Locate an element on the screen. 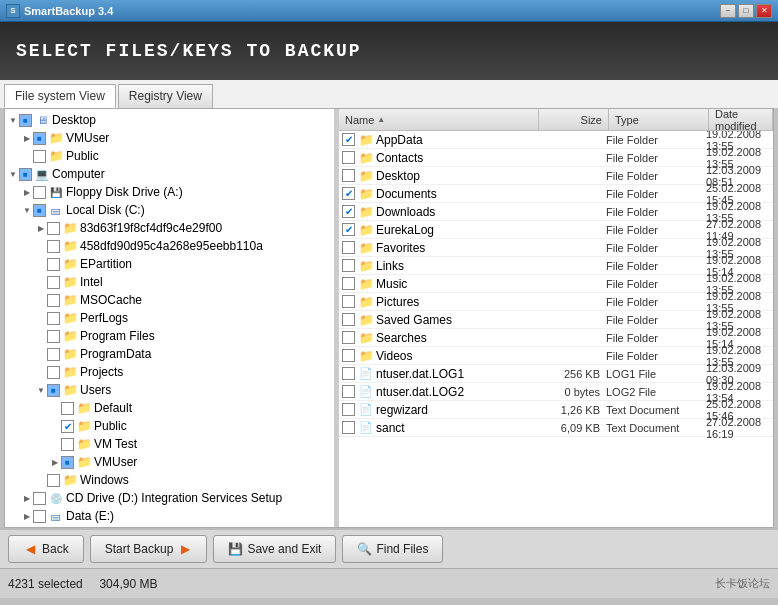 The image size is (778, 605). tree-checkbox-default is located at coordinates (68, 408).